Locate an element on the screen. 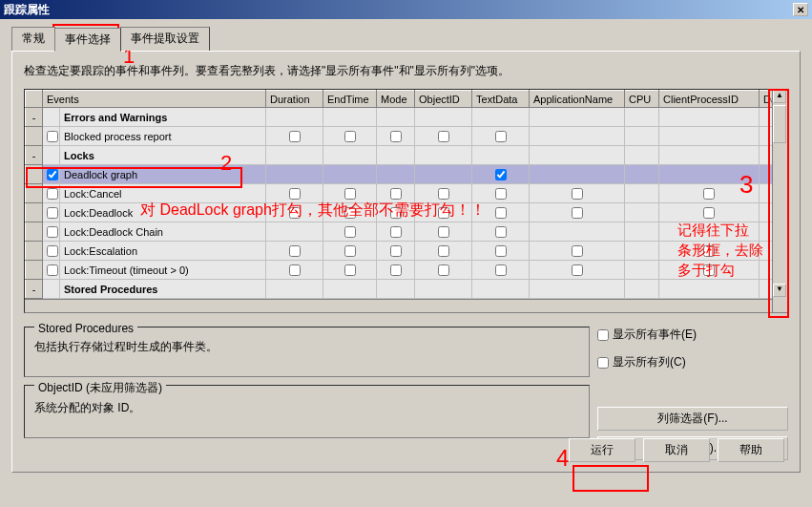 The height and width of the screenshot is (507, 812). window-title: 跟踪属性 is located at coordinates (27, 10).